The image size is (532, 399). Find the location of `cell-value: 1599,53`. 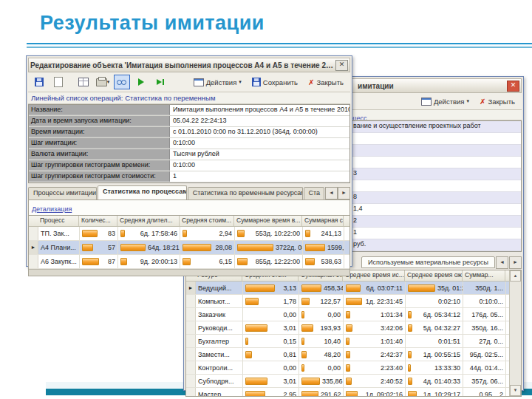

cell-value: 1599,53 is located at coordinates (335, 248).